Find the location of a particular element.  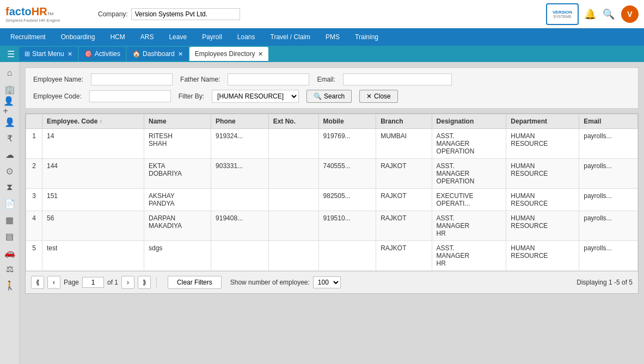

first-page-button: ⟪ is located at coordinates (38, 282).